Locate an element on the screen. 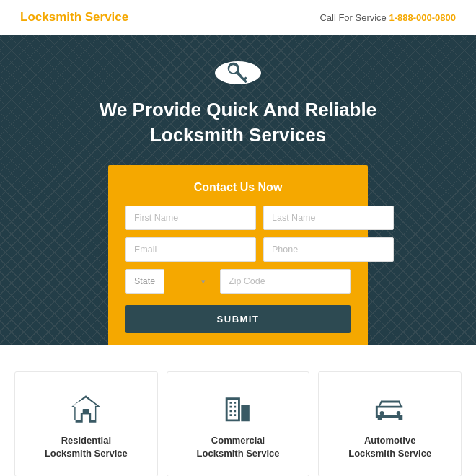  zip-input is located at coordinates (286, 281).